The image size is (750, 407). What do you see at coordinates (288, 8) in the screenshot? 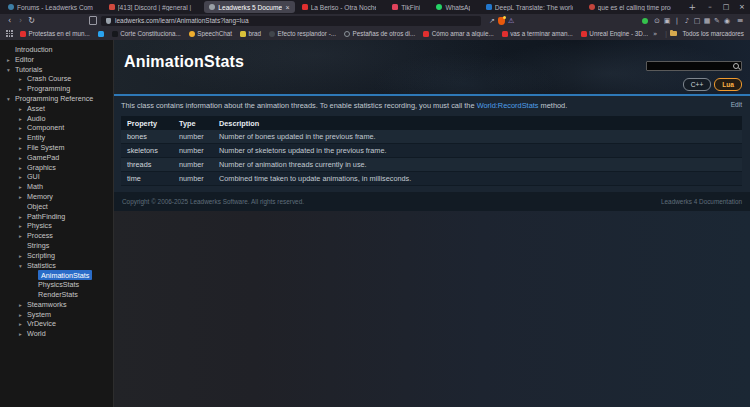
I see `tab-close-icon: ×` at bounding box center [288, 8].